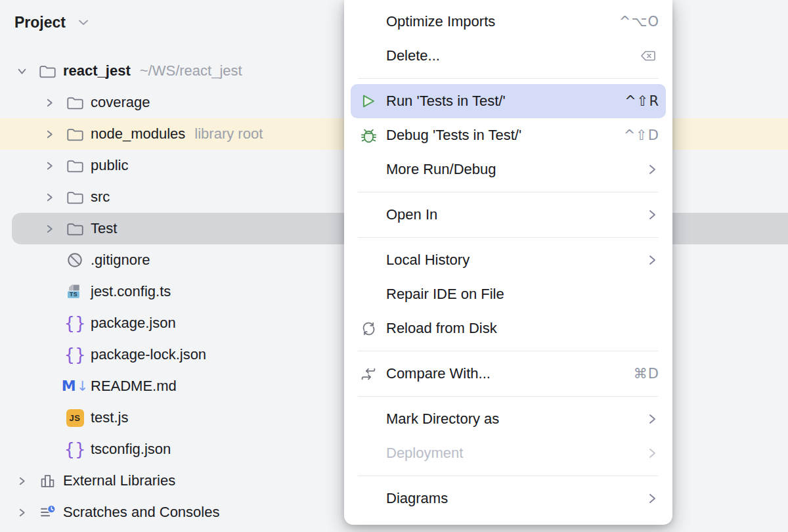 The width and height of the screenshot is (788, 532). Describe the element at coordinates (508, 135) in the screenshot. I see `menu-item-debug-tests-in-test: Debug 'Tests in Test/' ^⇧D` at that location.